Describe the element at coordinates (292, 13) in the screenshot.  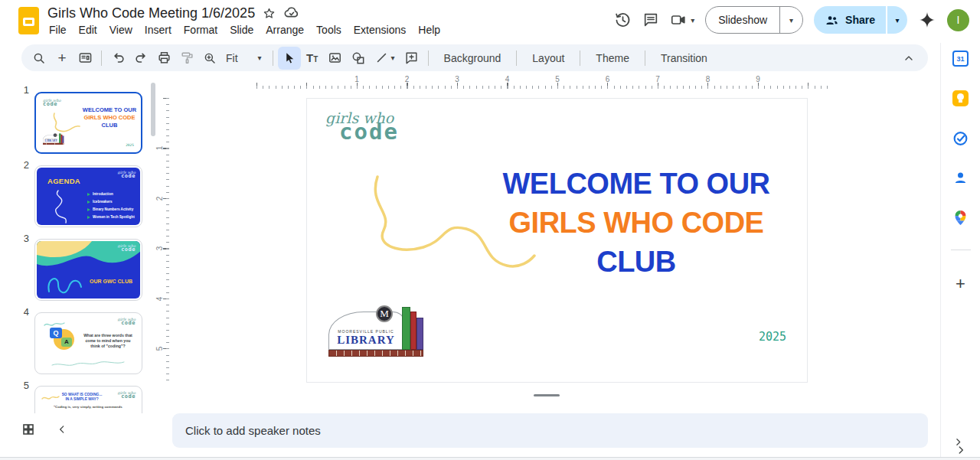
I see `cloud-saved-icon` at that location.